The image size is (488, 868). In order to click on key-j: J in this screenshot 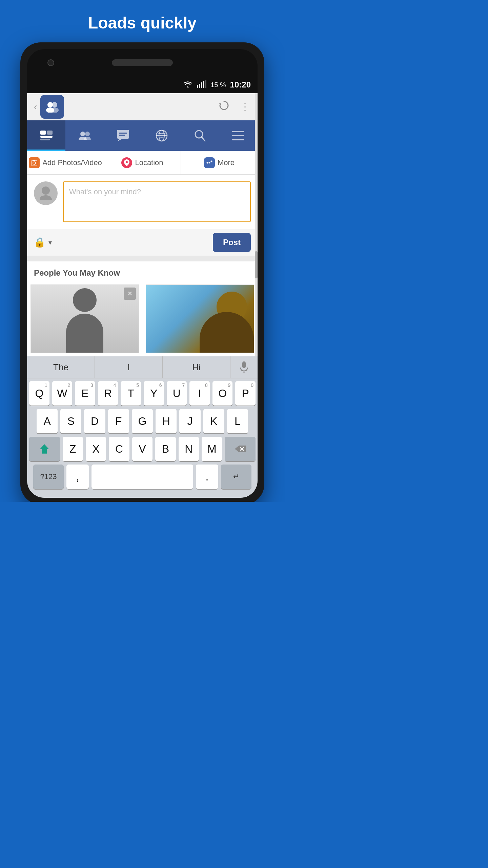, I will do `click(190, 421)`.